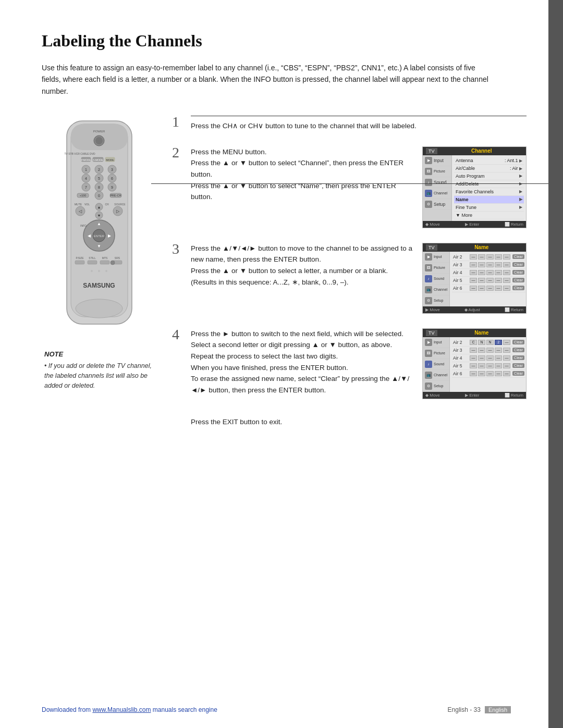  Describe the element at coordinates (482, 247) in the screenshot. I see `name-panel-1-title: Name` at that location.